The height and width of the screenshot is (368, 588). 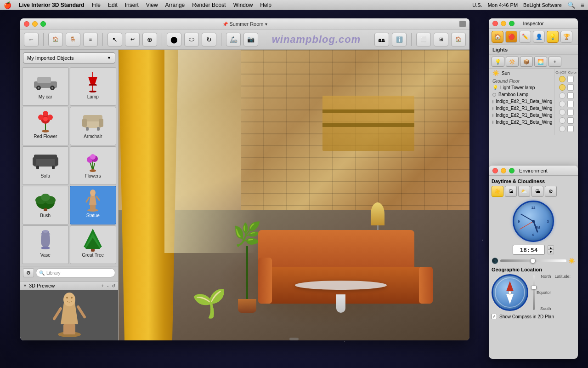 What do you see at coordinates (533, 261) in the screenshot?
I see `brightness-thumb` at bounding box center [533, 261].